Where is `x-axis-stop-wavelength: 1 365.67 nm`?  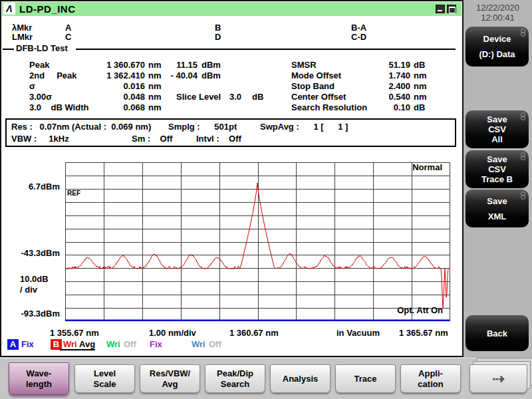 x-axis-stop-wavelength: 1 365.67 nm is located at coordinates (424, 332).